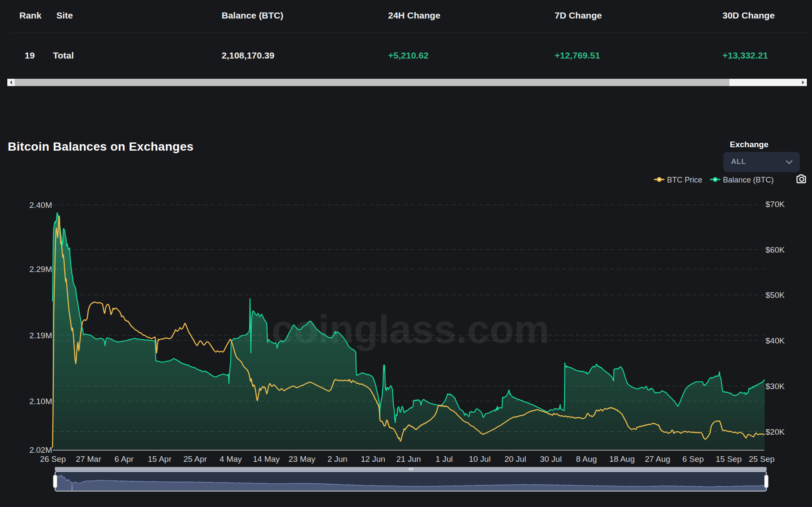 The width and height of the screenshot is (812, 507). What do you see at coordinates (40, 269) in the screenshot?
I see `svg-text: 2.29M` at bounding box center [40, 269].